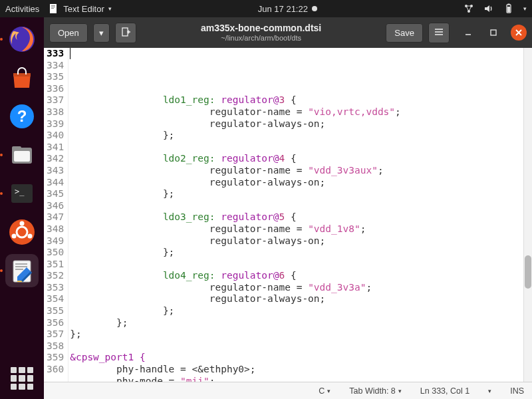 The height and width of the screenshot is (399, 532). What do you see at coordinates (55, 136) in the screenshot?
I see `line-number: 340` at bounding box center [55, 136].